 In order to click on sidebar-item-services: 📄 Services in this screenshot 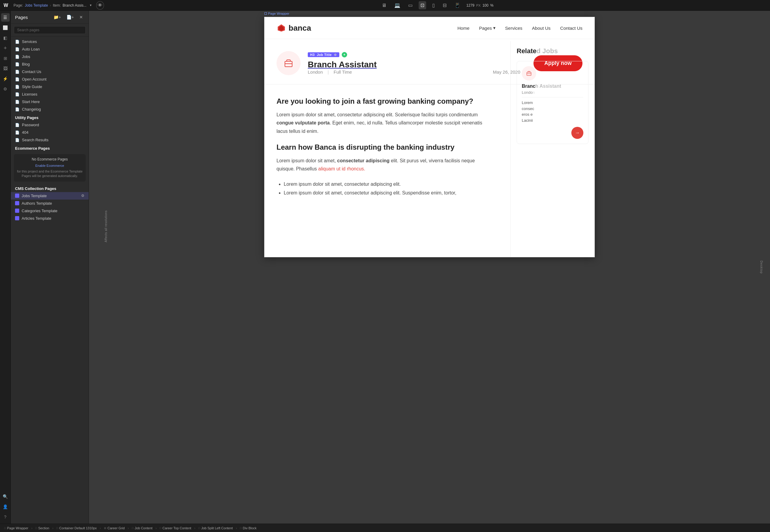, I will do `click(50, 42)`.